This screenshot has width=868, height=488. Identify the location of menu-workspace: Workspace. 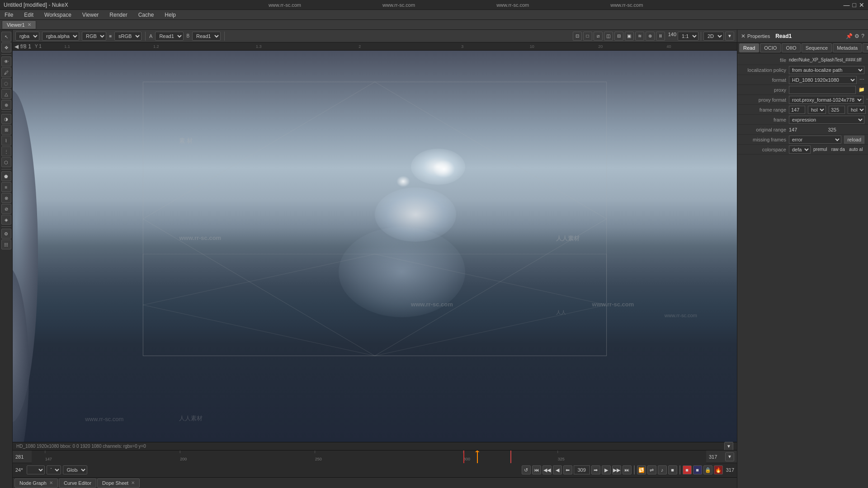
(58, 15).